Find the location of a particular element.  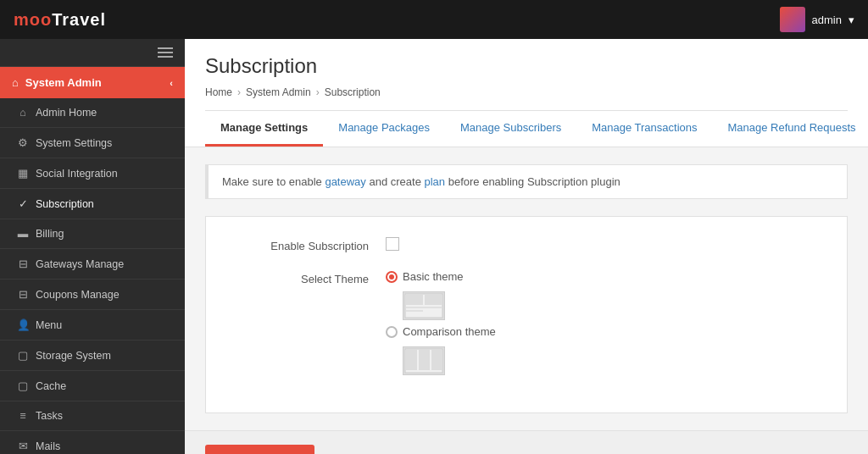

sidebar-item-label: Gateways Manage is located at coordinates (80, 264).